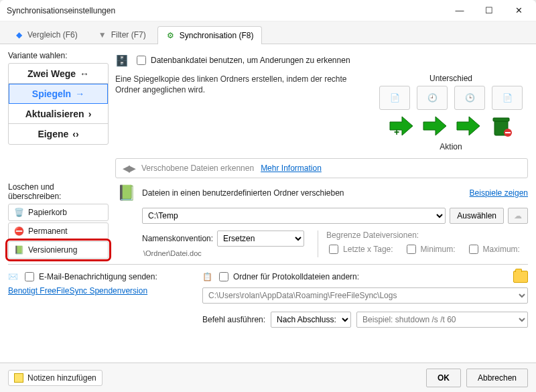 This screenshot has height=392, width=536. I want to click on tab-bar: ◆ Vergleich (F6) ▼ Filter (F7) ⚙ Synchro…, so click(268, 33).